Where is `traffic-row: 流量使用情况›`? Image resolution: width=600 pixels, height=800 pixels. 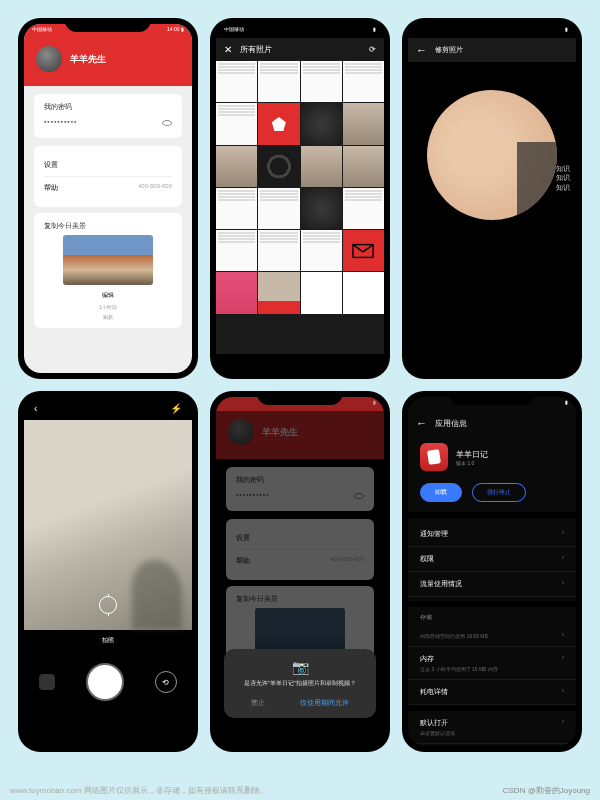 traffic-row: 流量使用情况› is located at coordinates (492, 584).